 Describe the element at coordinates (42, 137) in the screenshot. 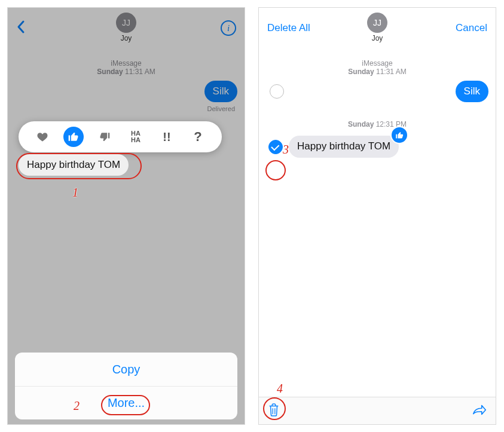

I see `heart-icon` at that location.